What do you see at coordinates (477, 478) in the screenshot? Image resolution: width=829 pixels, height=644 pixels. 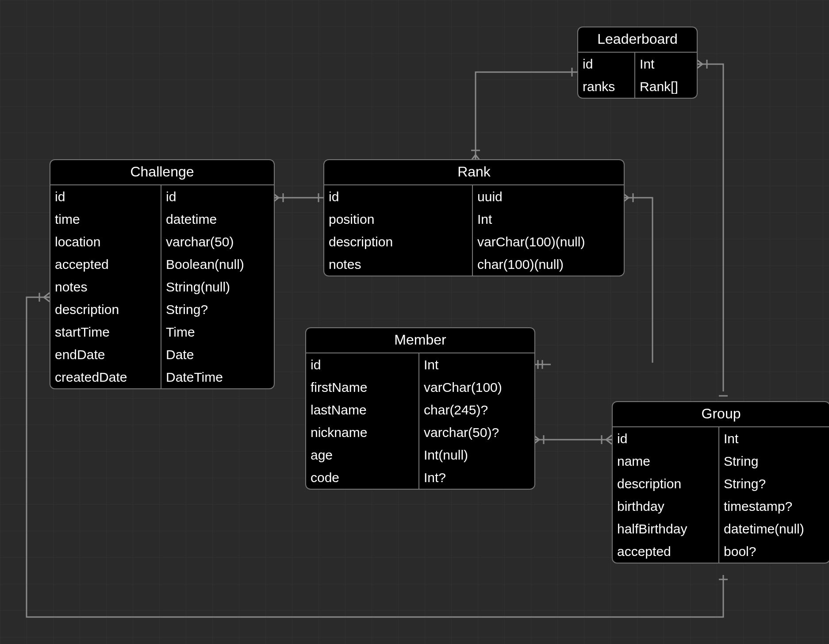 I see `col-type: Int?` at bounding box center [477, 478].